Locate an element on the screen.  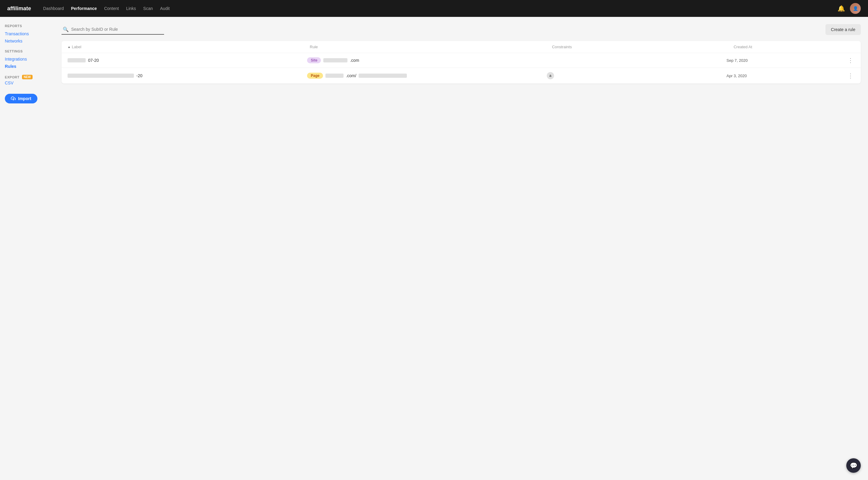
search-wrapper: 🔍 is located at coordinates (113, 30).